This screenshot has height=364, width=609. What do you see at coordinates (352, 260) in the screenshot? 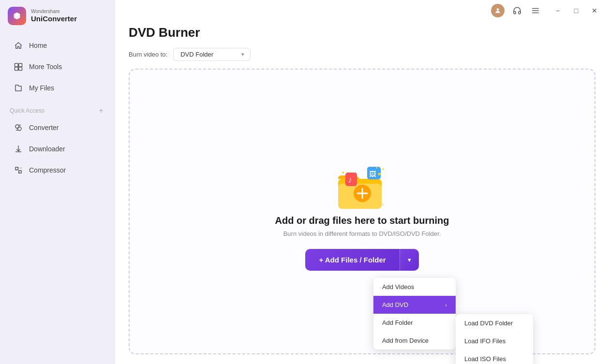
I see `add-files-folder-button: + Add Files / Folder` at bounding box center [352, 260].